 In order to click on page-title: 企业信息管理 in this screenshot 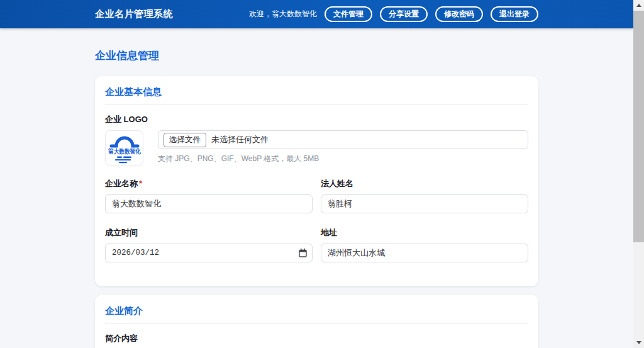, I will do `click(317, 55)`.